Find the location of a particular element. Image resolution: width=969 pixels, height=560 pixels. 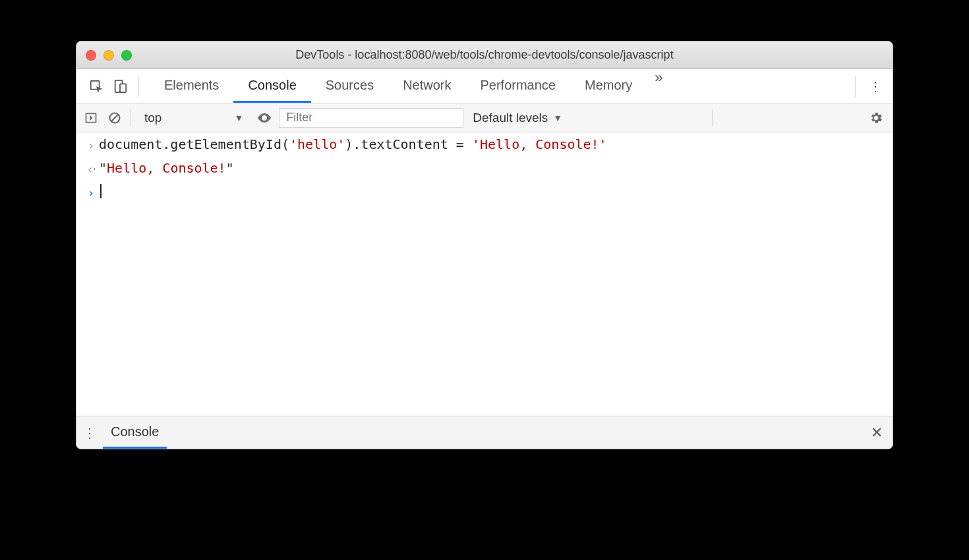

code-token: document.getElementById( is located at coordinates (194, 144).